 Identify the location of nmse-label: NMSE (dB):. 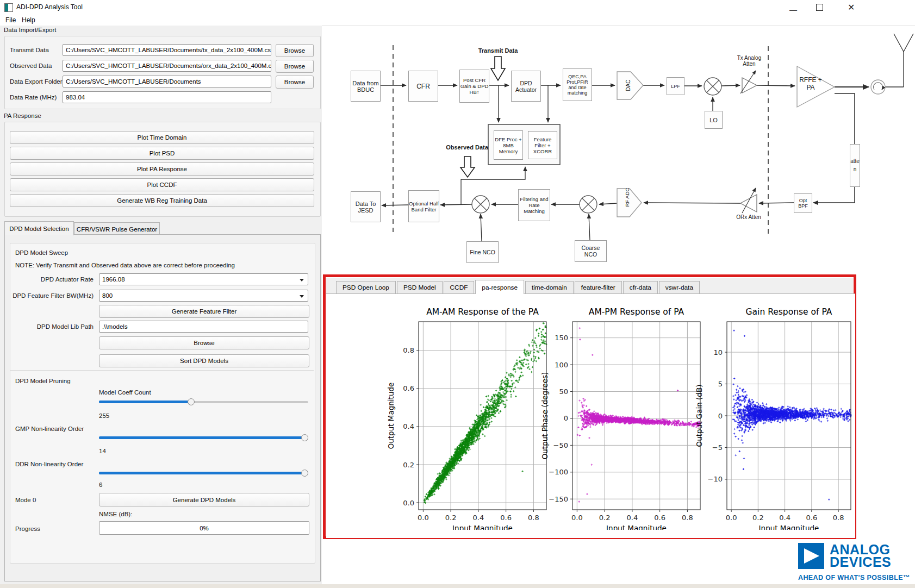
(115, 514).